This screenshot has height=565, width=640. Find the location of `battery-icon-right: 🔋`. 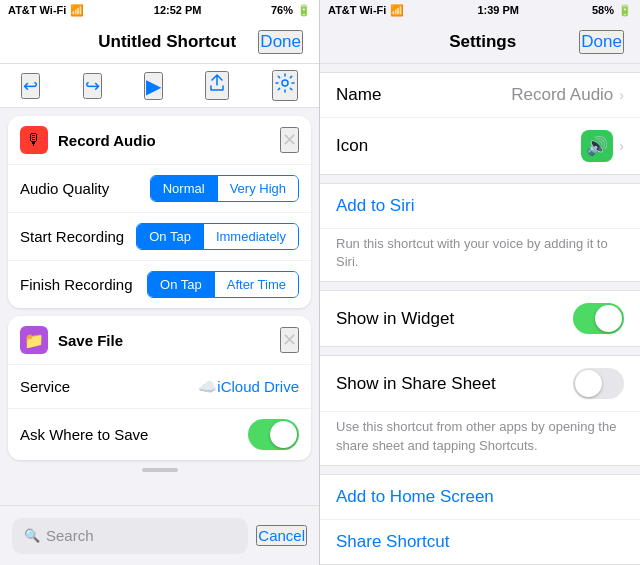

battery-icon-right: 🔋 is located at coordinates (625, 10).